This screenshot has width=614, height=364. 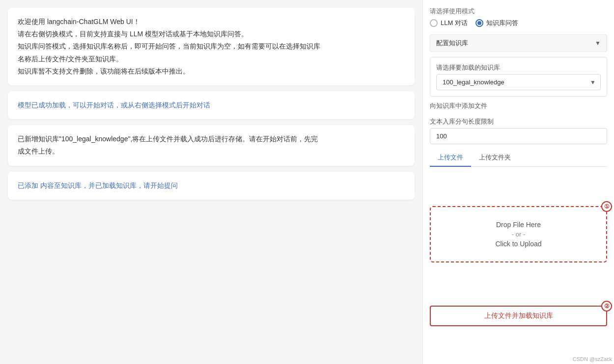 I want to click on config-section: 请选择要加载的知识库 100_legal_knowledge ▼, so click(x=519, y=77).